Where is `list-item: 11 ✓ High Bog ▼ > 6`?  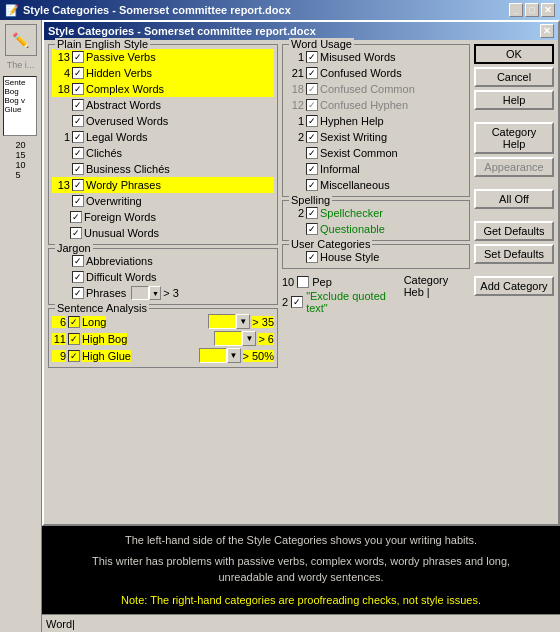
list-item: 11 ✓ High Bog ▼ > 6 is located at coordinates (163, 338).